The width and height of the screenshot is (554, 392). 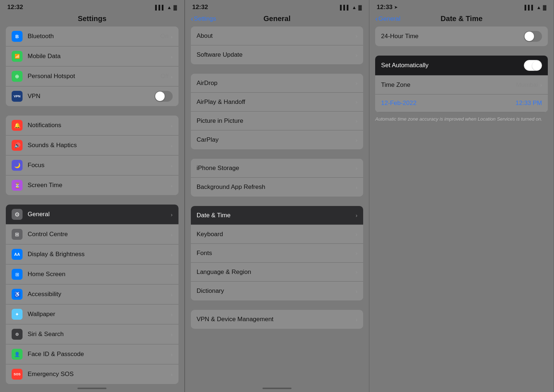 I want to click on battery-icon: ▓, so click(x=175, y=7).